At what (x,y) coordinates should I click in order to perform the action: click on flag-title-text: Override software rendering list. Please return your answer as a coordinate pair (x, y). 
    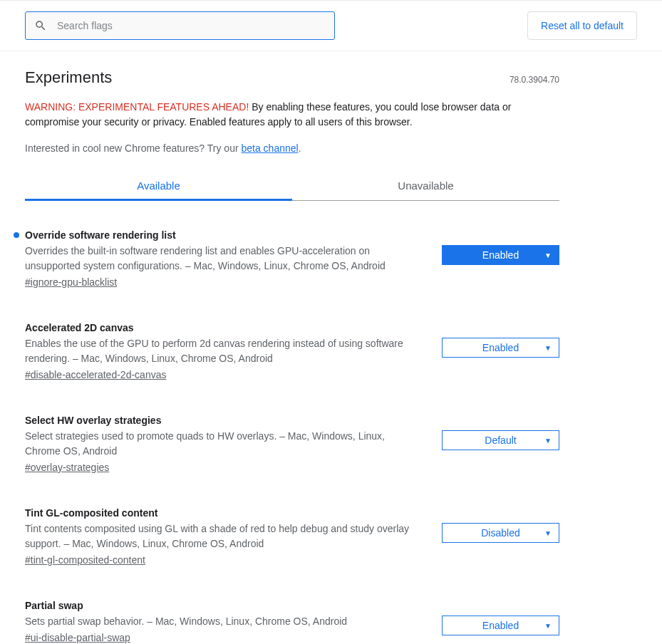
    Looking at the image, I should click on (100, 235).